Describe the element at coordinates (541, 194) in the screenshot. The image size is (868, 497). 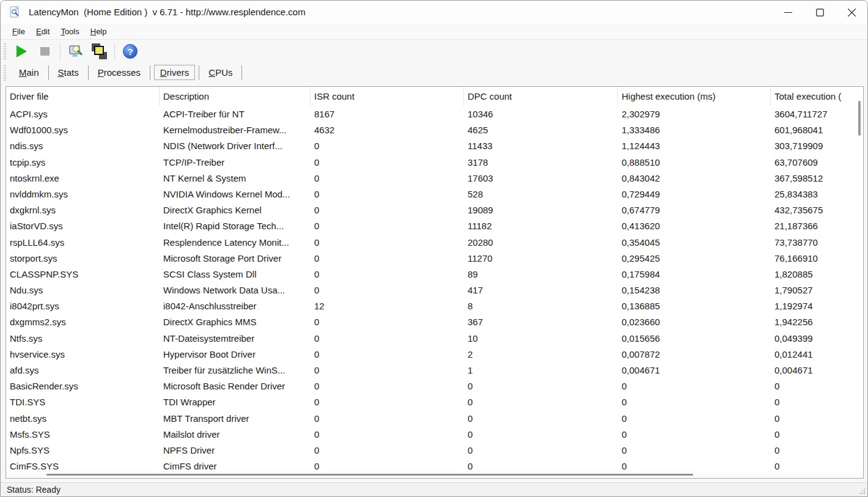
I see `cell-dpc_count: 528` at that location.